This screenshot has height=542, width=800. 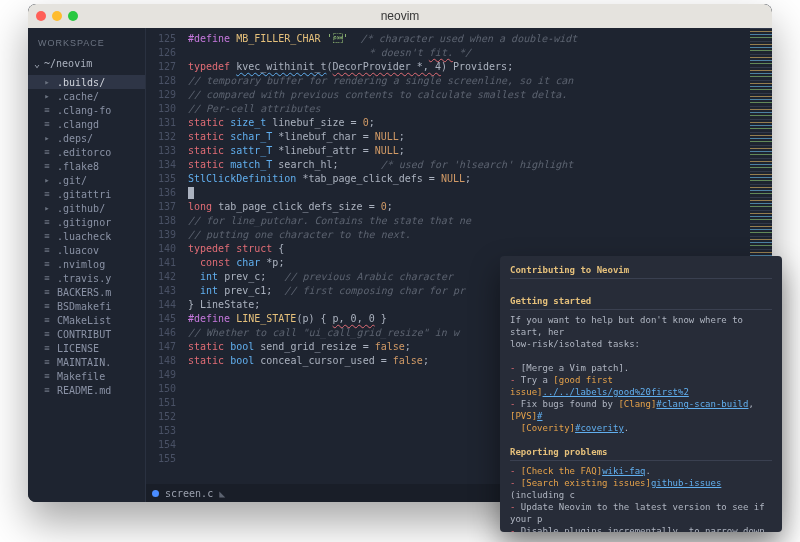 What do you see at coordinates (189, 494) in the screenshot?
I see `tab-filename: screen.c` at bounding box center [189, 494].